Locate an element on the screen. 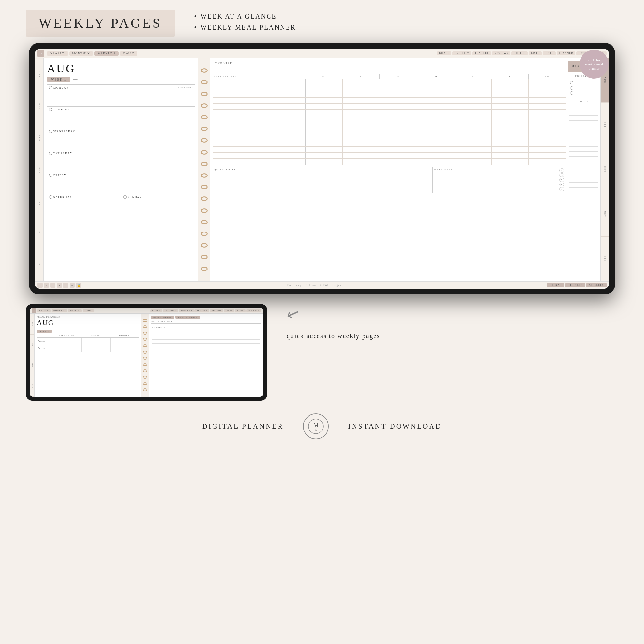  month-tab-may: MAY is located at coordinates (39, 202).